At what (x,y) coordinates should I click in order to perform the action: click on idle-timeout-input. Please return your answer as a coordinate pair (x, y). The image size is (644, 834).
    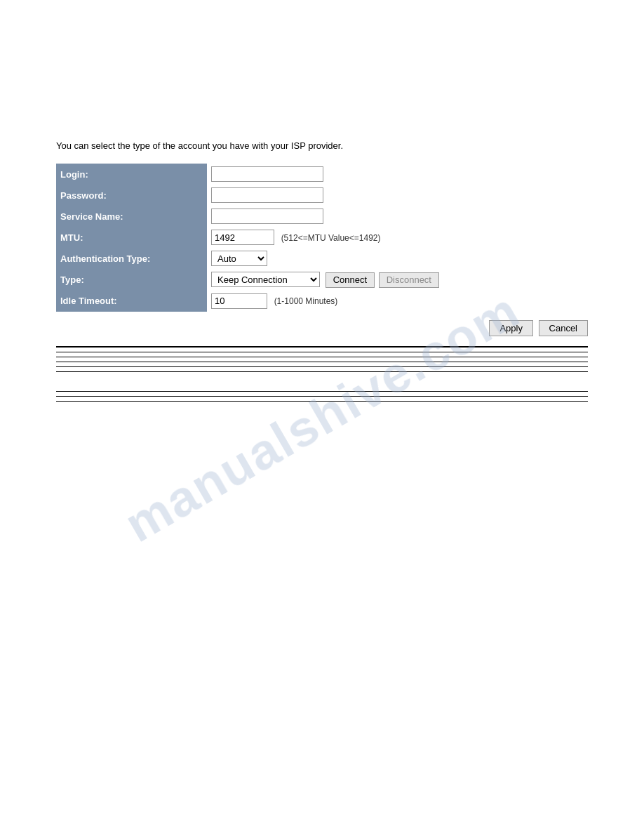
    Looking at the image, I should click on (239, 301).